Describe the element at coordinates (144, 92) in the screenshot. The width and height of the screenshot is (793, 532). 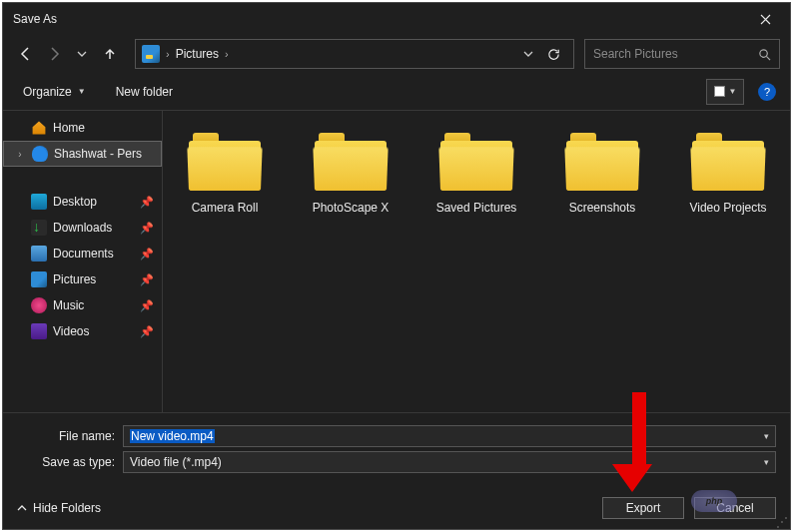
I see `new-folder-button: New folder` at that location.